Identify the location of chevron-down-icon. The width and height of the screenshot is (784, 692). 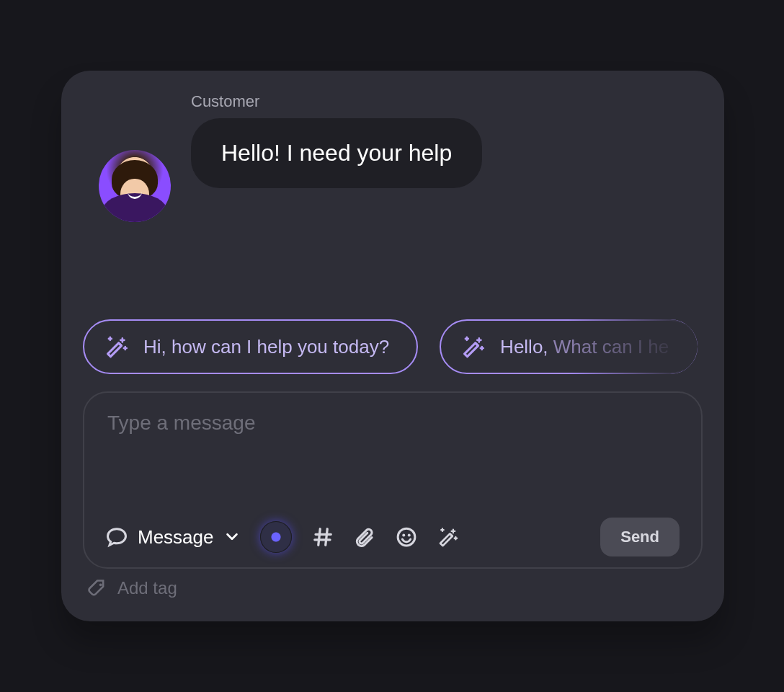
(232, 537).